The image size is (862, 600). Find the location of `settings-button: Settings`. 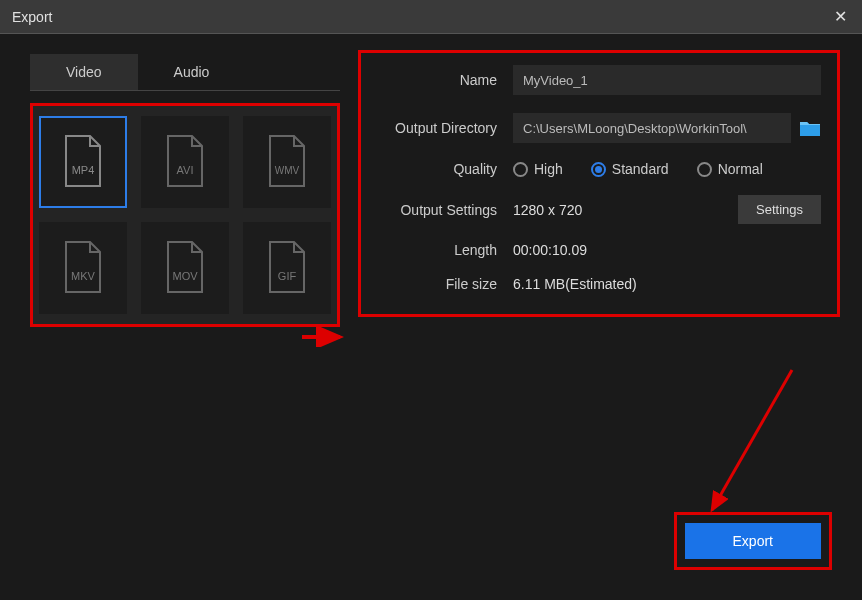

settings-button: Settings is located at coordinates (780, 210).